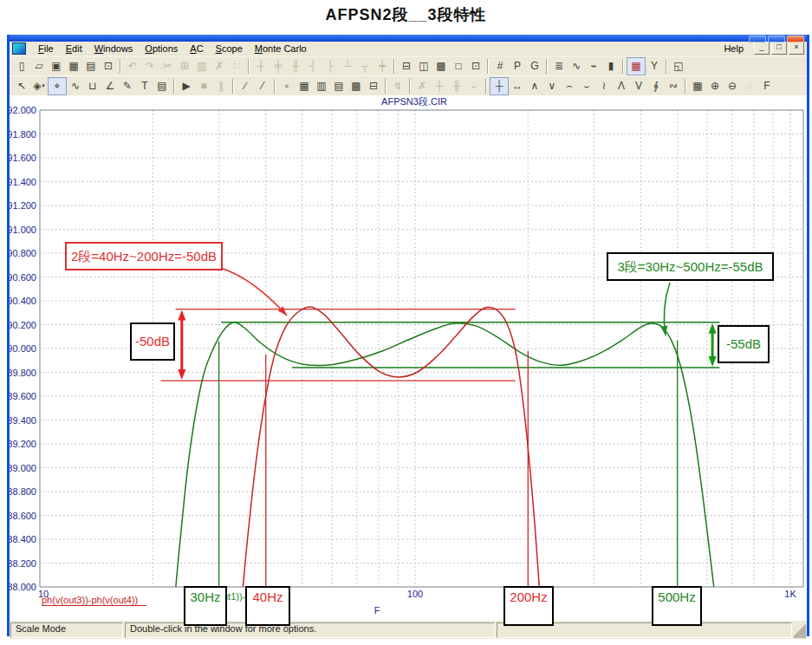 The height and width of the screenshot is (645, 812). What do you see at coordinates (296, 66) in the screenshot?
I see `edit-tool-icon-3: ╫` at bounding box center [296, 66].